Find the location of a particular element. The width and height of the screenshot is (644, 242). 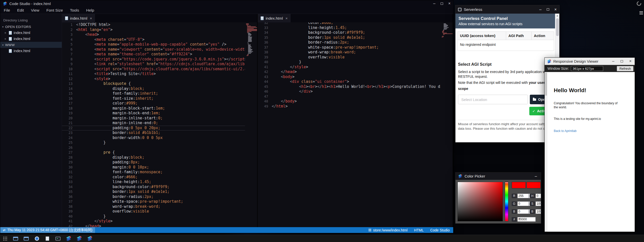

field-input-r is located at coordinates (523, 196).